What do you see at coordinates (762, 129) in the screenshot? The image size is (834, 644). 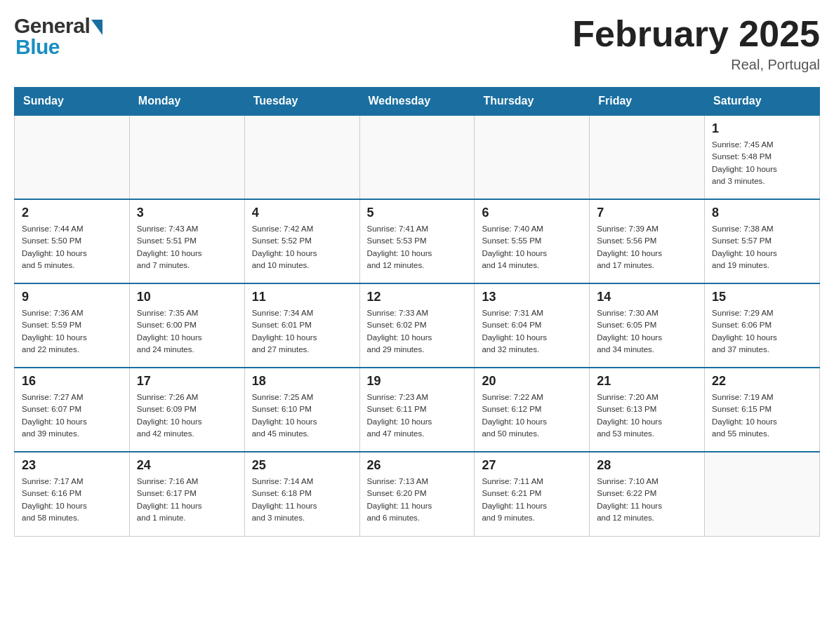 I see `day-number: 1` at bounding box center [762, 129].